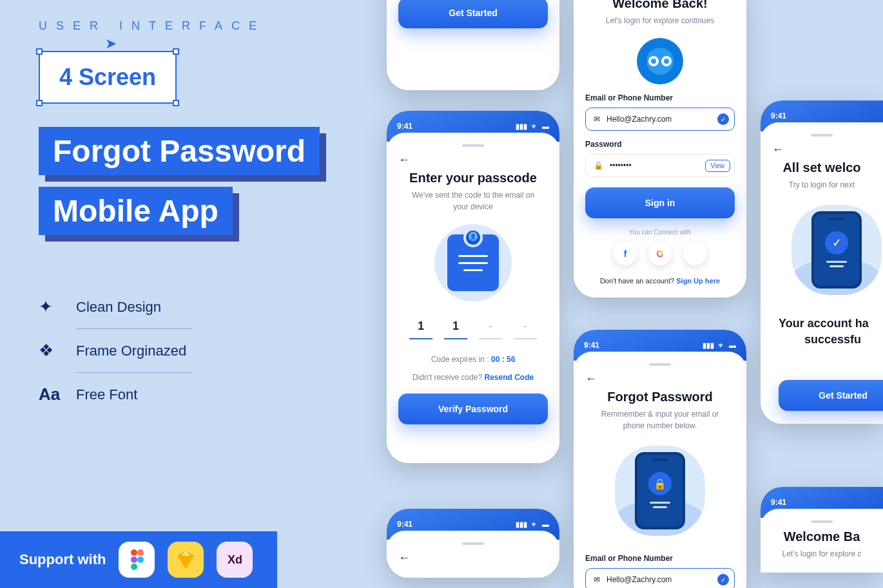 This screenshot has width=883, height=588. What do you see at coordinates (660, 5) in the screenshot?
I see `welcome-title: Welcome Back!` at bounding box center [660, 5].